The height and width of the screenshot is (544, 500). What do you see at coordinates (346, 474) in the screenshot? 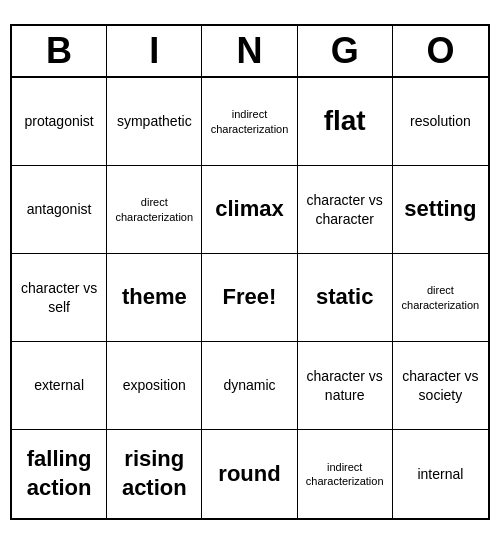
I see `bingo-cell-23: indirect characterization` at bounding box center [346, 474].